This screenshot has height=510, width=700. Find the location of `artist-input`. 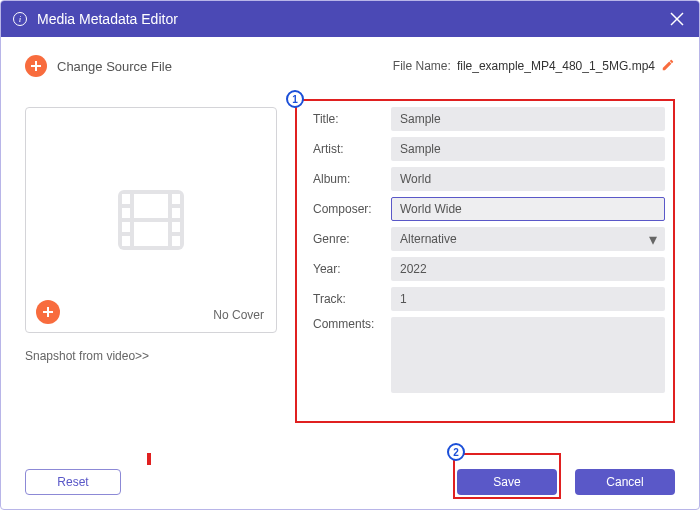

artist-input is located at coordinates (528, 149).